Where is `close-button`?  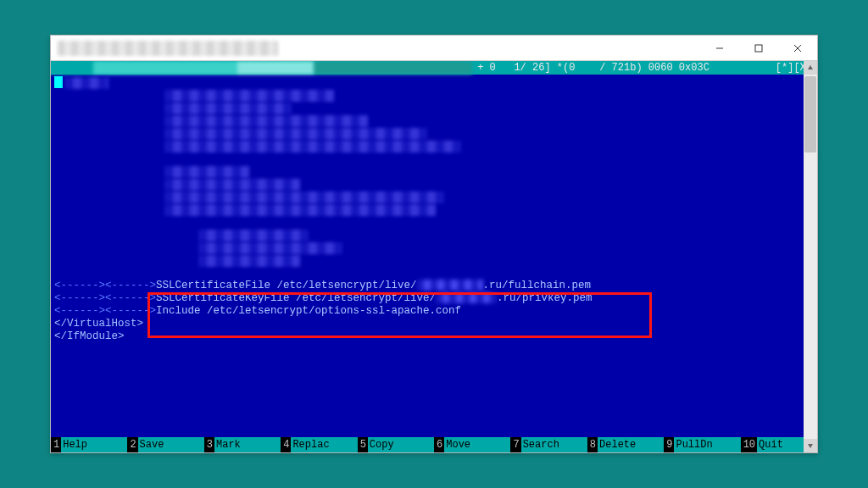
close-button is located at coordinates (798, 48).